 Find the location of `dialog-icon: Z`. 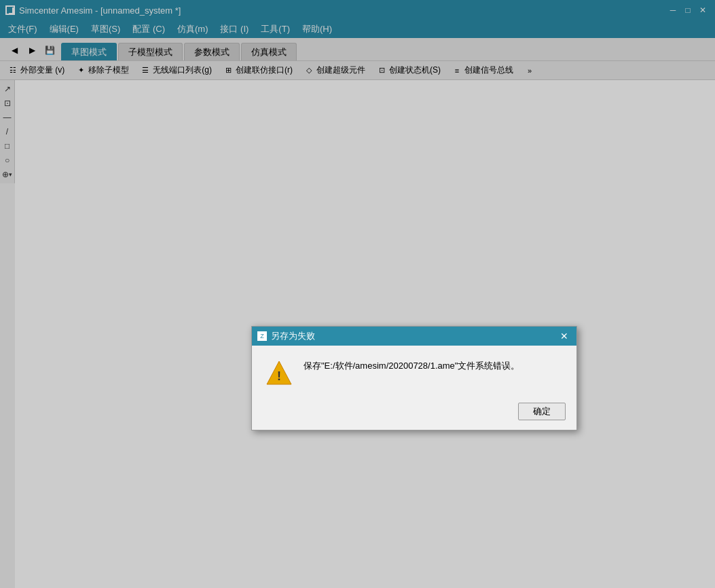

dialog-icon: Z is located at coordinates (262, 336).